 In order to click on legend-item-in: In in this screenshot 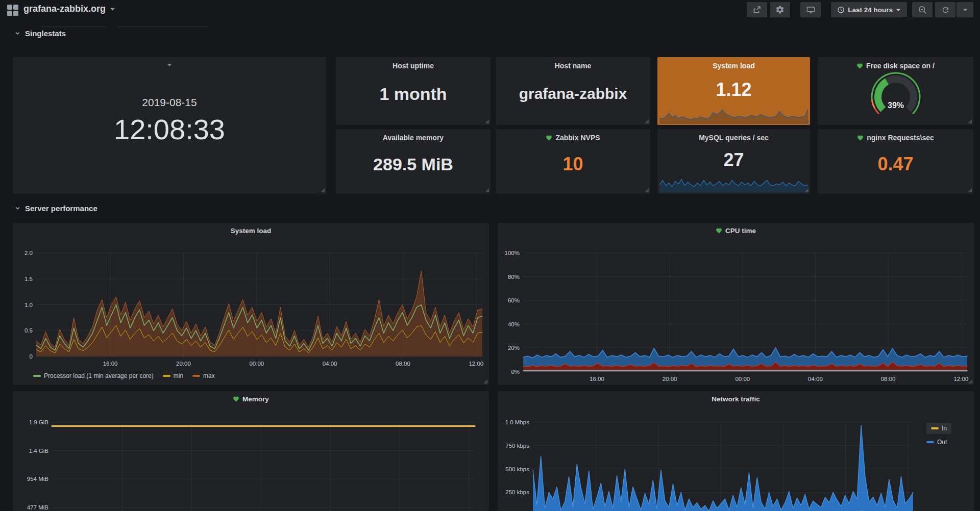, I will do `click(939, 428)`.